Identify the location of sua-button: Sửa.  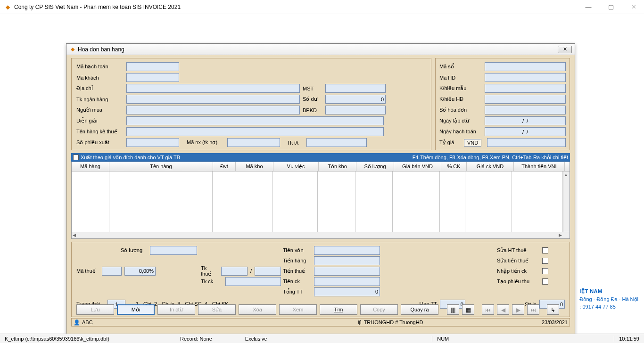
(217, 310).